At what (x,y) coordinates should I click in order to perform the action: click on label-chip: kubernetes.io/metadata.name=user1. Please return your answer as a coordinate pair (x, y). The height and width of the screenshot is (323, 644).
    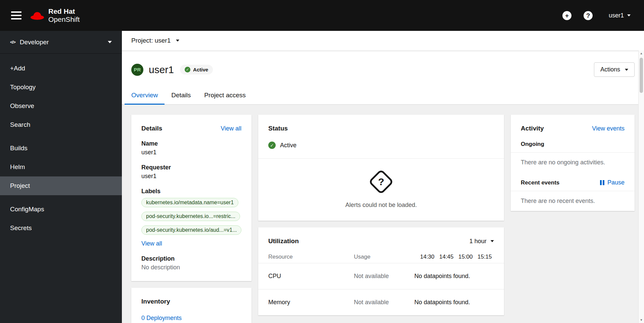
    Looking at the image, I should click on (190, 203).